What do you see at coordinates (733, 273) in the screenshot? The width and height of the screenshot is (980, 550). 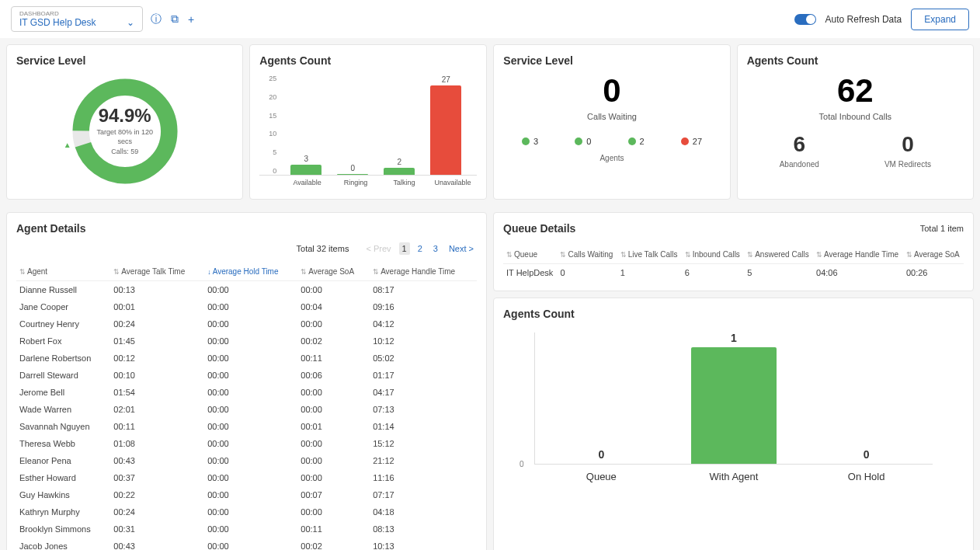 I see `table-row: IT HelpDesk016504:0600:26` at bounding box center [733, 273].